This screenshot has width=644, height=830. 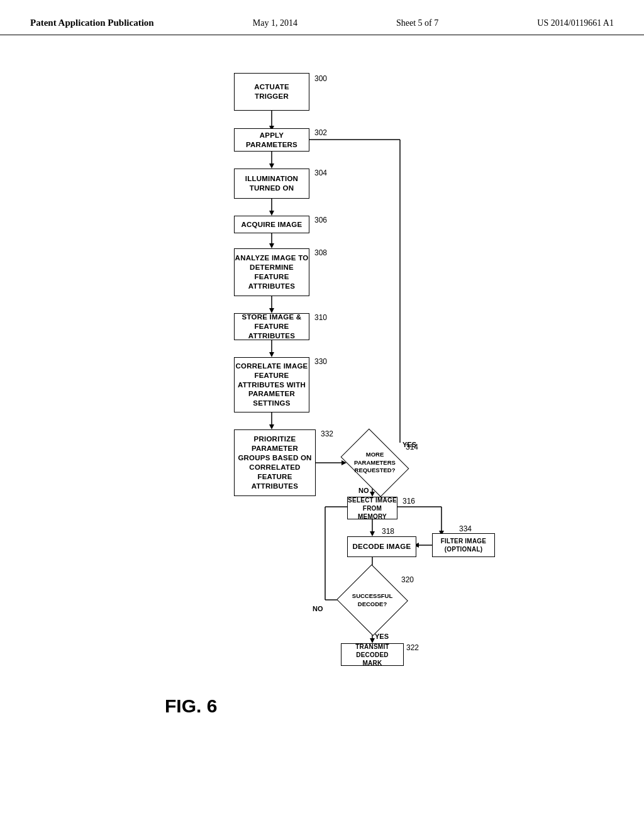 I want to click on node-store-image: STORE IMAGE & FEATURE ATTRIBUTES, so click(x=272, y=327).